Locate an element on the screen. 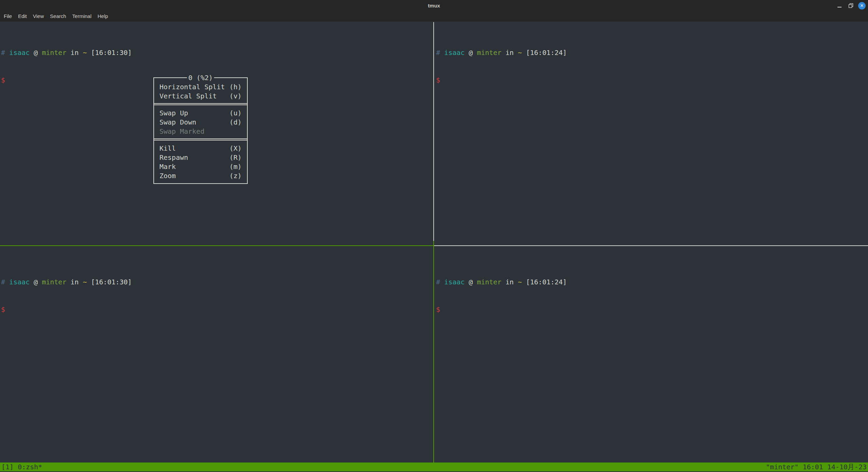 This screenshot has width=868, height=472. window-controls: ✕ is located at coordinates (851, 5).